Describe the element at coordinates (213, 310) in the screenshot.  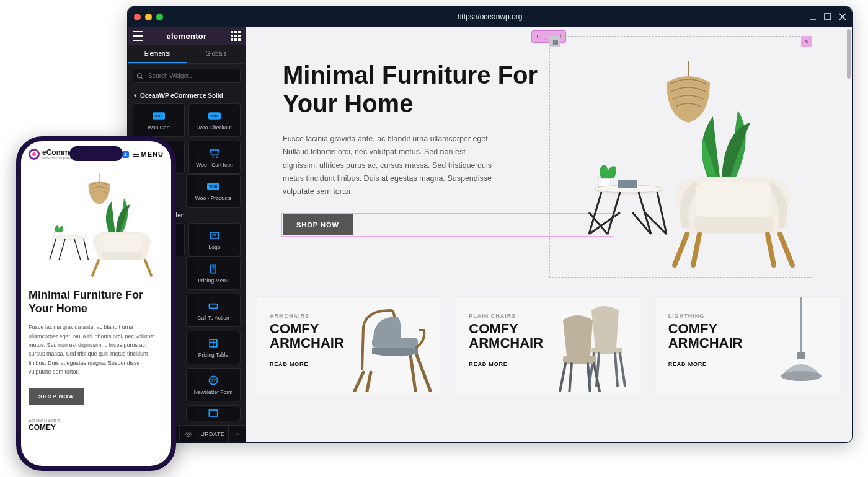
I see `widget-call-to-action: Call To Action` at that location.